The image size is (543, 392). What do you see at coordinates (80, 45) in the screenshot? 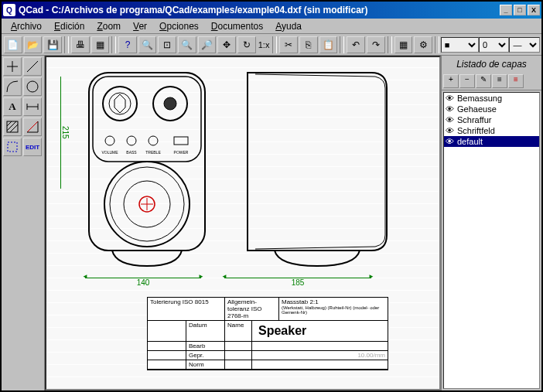
I see `print-button: 🖶` at bounding box center [80, 45].